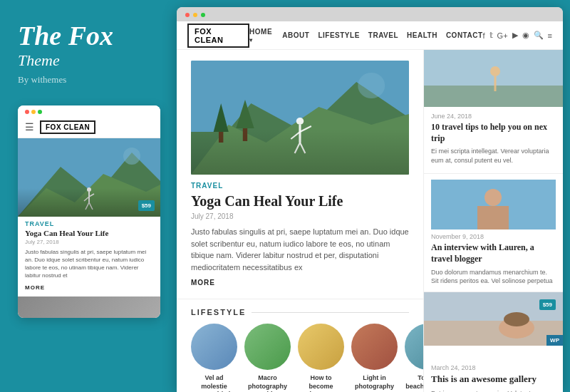 Image resolution: width=570 pixels, height=392 pixels. I want to click on sidebar-interview-date: November 9, 2018, so click(493, 237).